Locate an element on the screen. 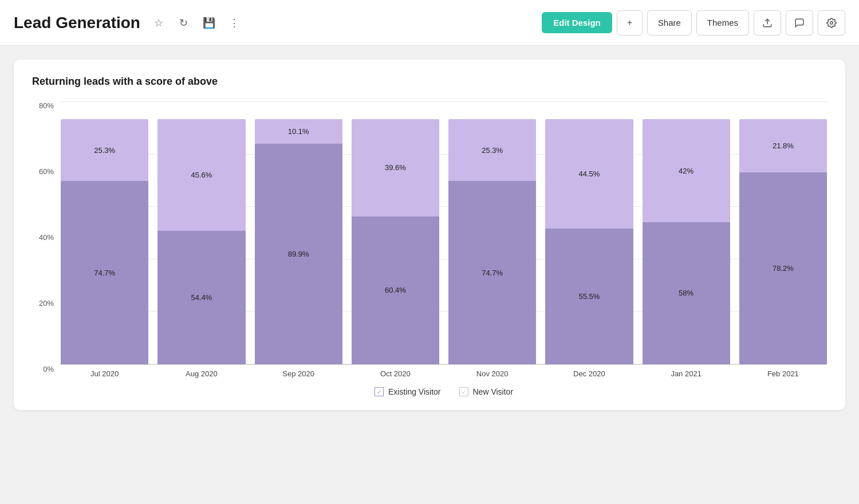  existing-visitor-label: Existing Visitor is located at coordinates (415, 392).